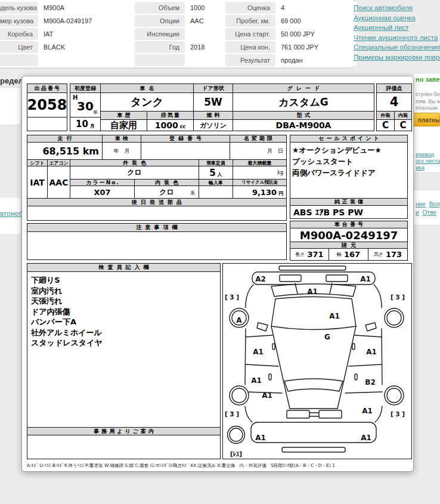  I want to click on damage-legend: A:ｷｽﾞ U:ﾍｺﾐ B:ｷｽﾞを伴うﾍｺﾐ P:要塗装 W:補修跡 S:錆 …, so click(219, 466).